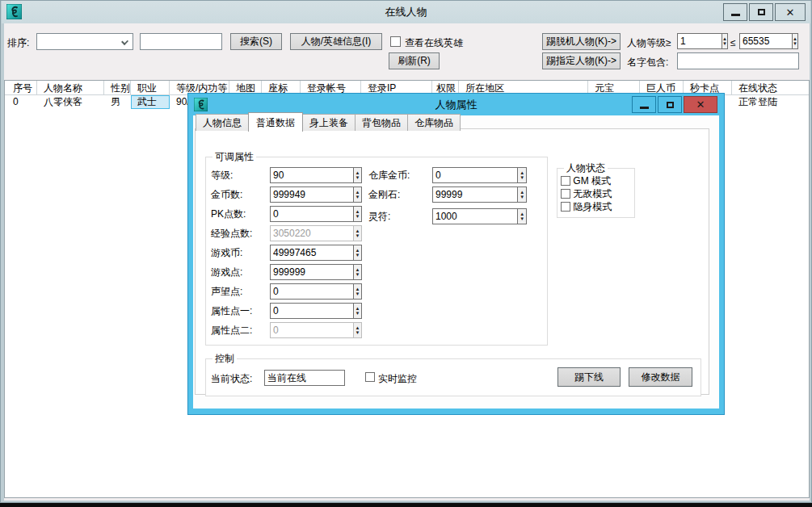 The image size is (812, 507). What do you see at coordinates (701, 105) in the screenshot?
I see `dialog-close-button` at bounding box center [701, 105].